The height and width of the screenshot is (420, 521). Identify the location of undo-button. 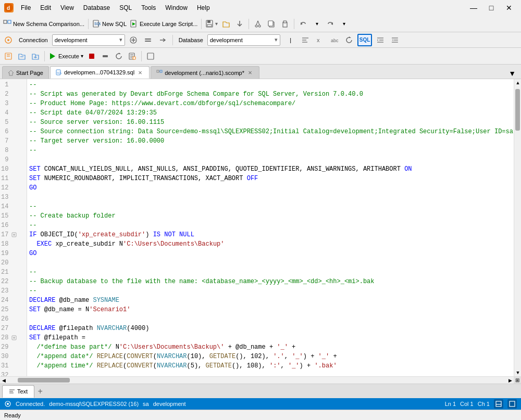
(303, 24).